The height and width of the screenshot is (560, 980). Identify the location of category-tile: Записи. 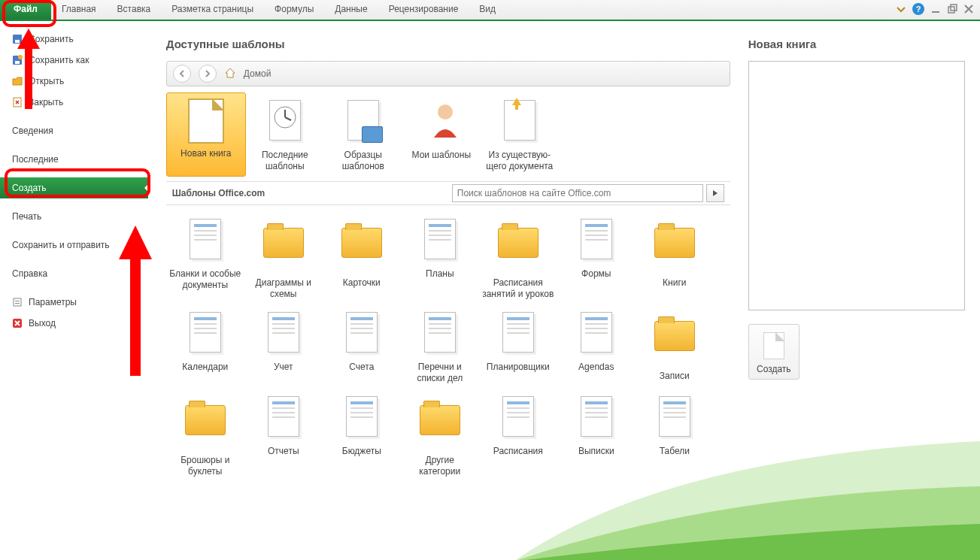
(675, 347).